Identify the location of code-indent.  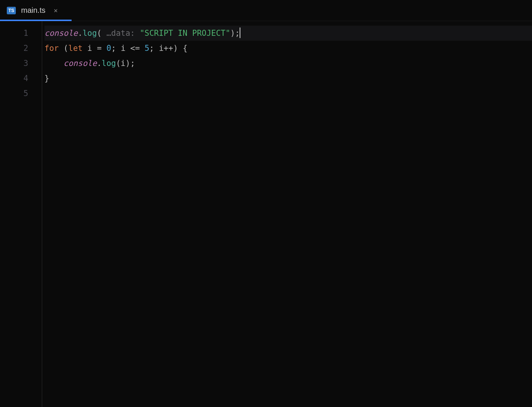
(54, 63).